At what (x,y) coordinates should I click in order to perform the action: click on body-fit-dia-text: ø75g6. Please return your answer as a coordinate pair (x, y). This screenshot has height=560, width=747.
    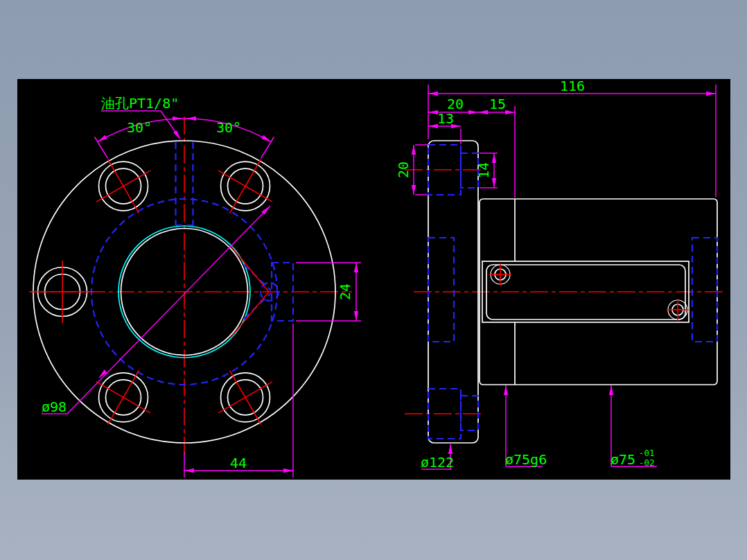
    Looking at the image, I should click on (526, 460).